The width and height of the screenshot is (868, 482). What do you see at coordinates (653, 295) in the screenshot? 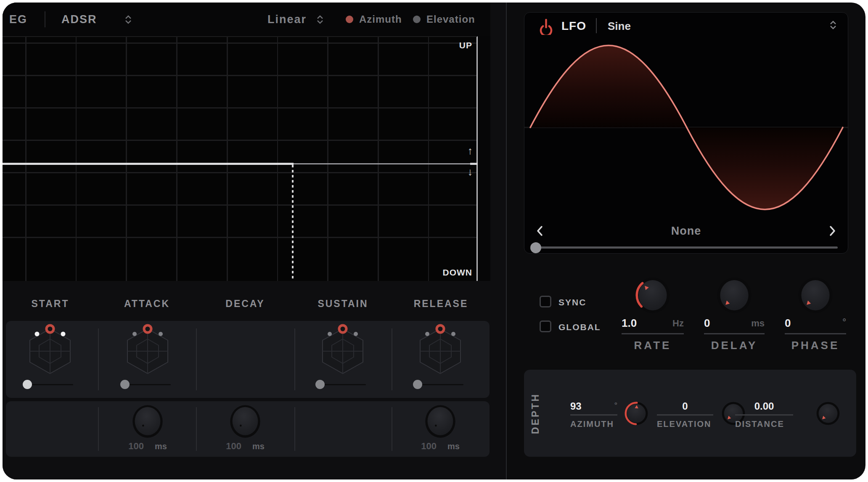
I see `rate-knob` at bounding box center [653, 295].